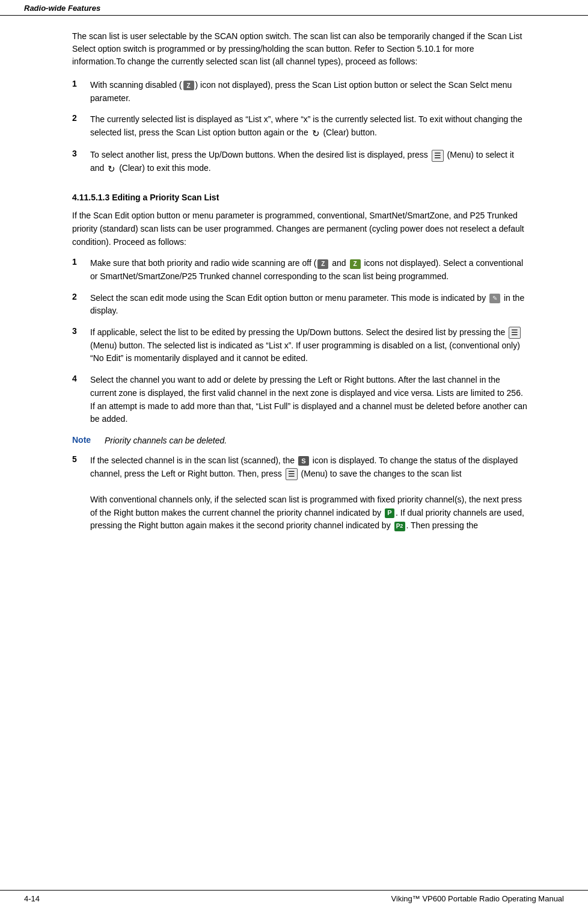  What do you see at coordinates (300, 162) in the screenshot?
I see `step-3: 3 To select another list, press the Up/D…` at bounding box center [300, 162].